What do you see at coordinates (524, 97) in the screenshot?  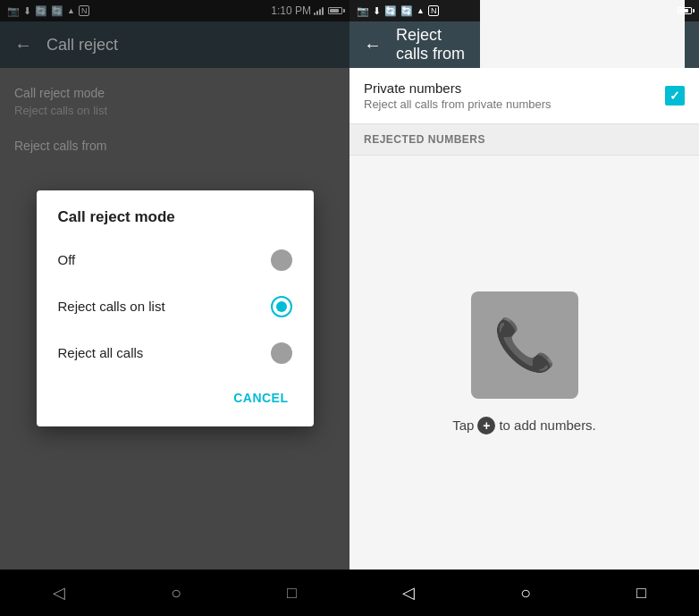 I see `private-numbers-row: Private numbers Reject all calls from pr…` at bounding box center [524, 97].